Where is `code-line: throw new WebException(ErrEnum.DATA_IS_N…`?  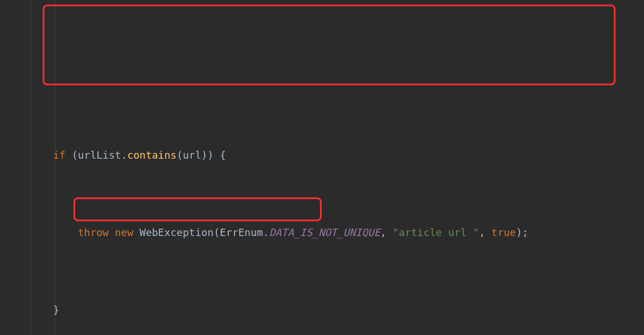
code-line: throw new WebException(ErrEnum.DATA_IS_N… is located at coordinates (322, 233).